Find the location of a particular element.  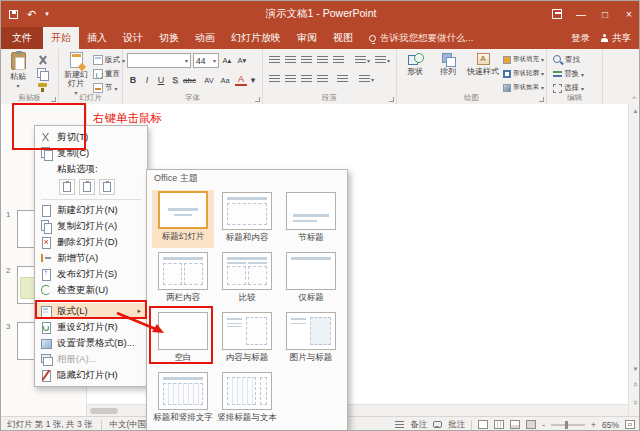

sign-in-link: 登录 is located at coordinates (580, 38).